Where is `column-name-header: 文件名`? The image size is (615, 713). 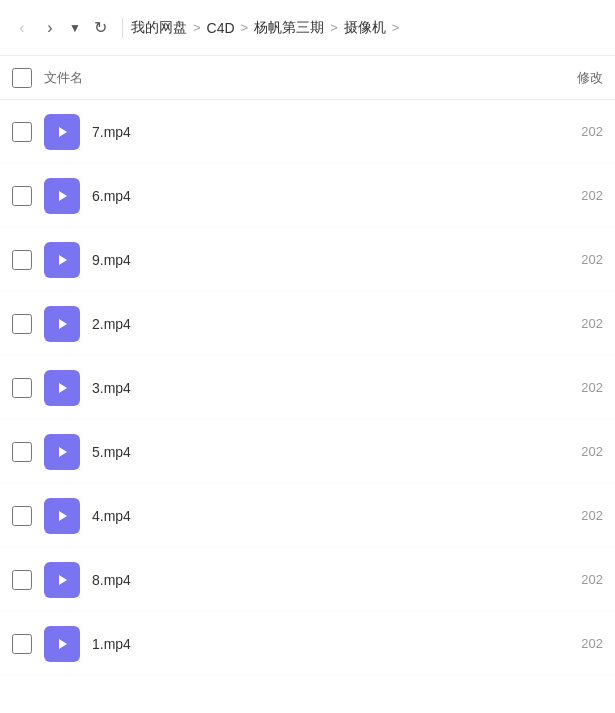
column-name-header: 文件名 is located at coordinates (284, 78).